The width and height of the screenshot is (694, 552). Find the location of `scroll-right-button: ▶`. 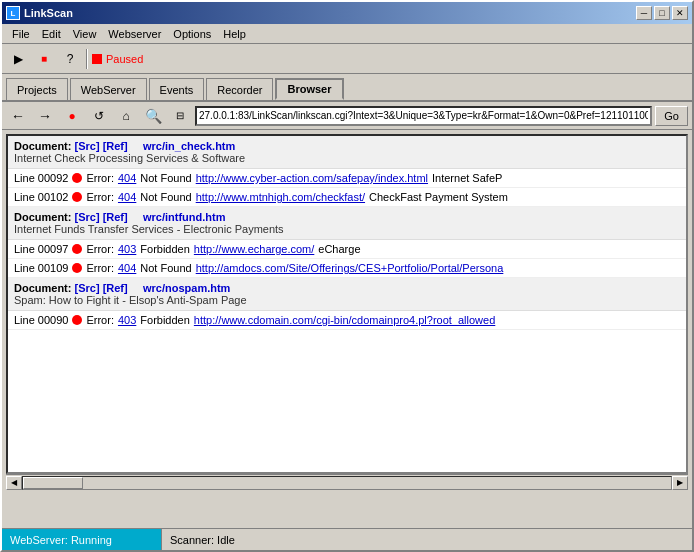

scroll-right-button: ▶ is located at coordinates (680, 483).